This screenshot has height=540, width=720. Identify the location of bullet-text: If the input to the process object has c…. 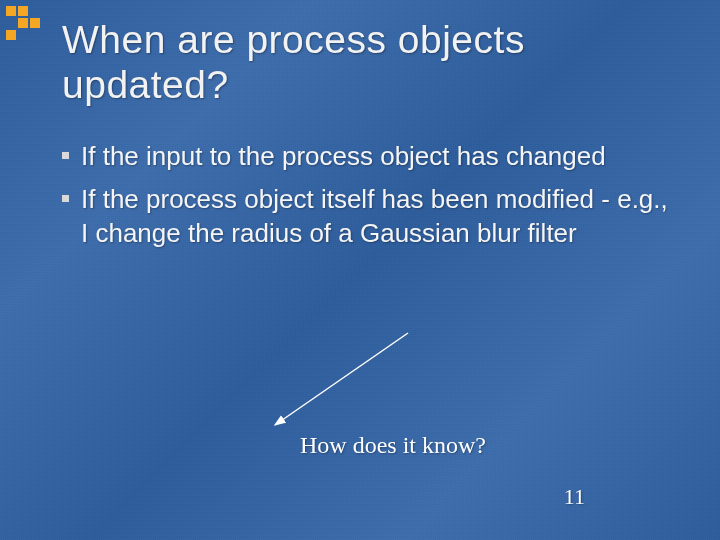
(344, 156).